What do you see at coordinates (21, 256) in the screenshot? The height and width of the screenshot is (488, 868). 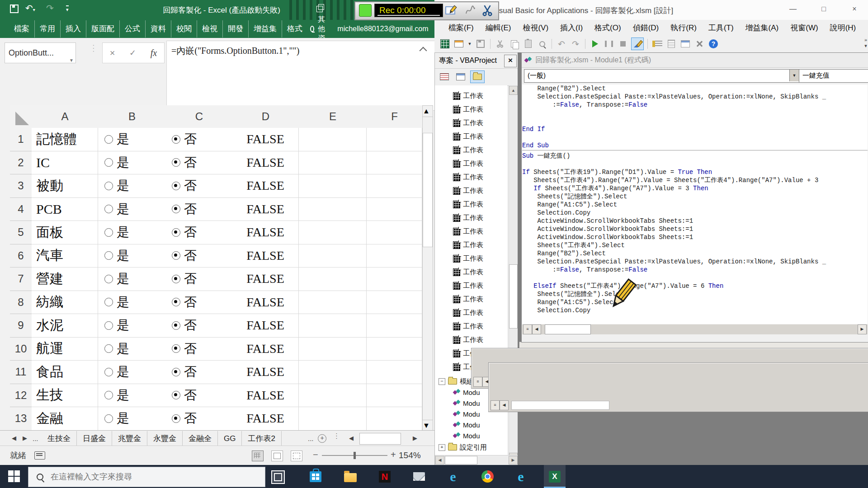 I see `row-header-6: 6` at bounding box center [21, 256].